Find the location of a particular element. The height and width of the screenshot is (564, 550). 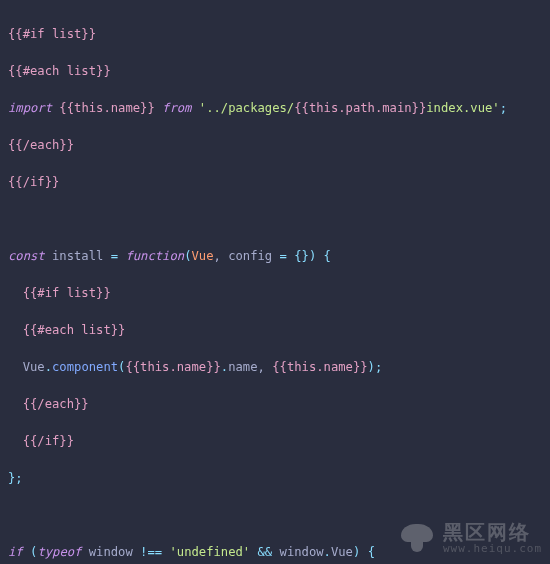

keyword-if: if is located at coordinates (16, 552).